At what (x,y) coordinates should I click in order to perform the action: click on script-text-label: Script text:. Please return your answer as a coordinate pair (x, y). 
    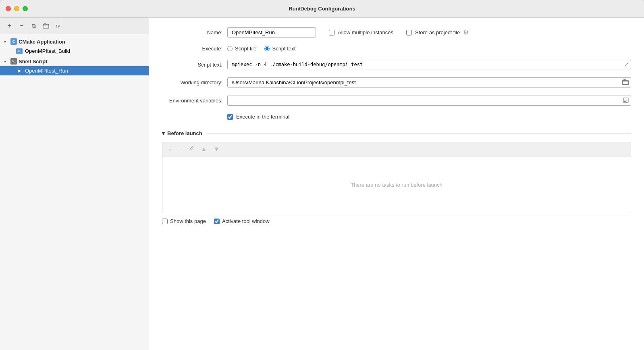
    Looking at the image, I should click on (192, 65).